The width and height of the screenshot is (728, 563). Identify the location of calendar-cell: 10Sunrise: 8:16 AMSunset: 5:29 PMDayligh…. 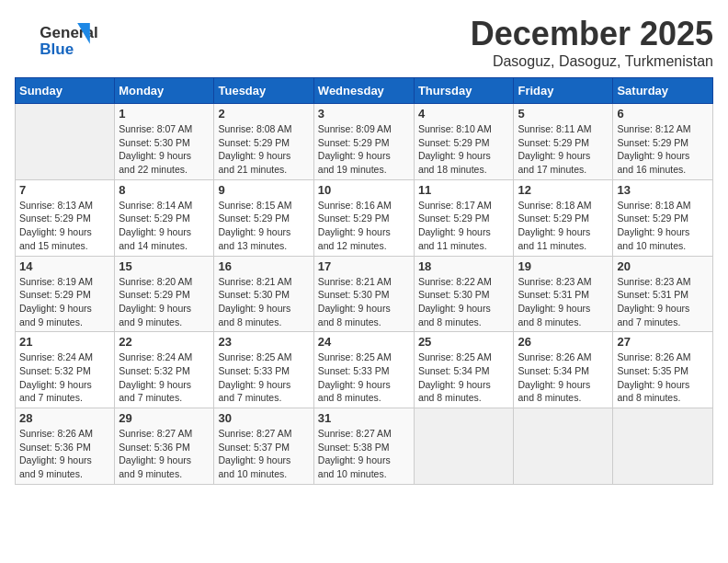
(364, 217).